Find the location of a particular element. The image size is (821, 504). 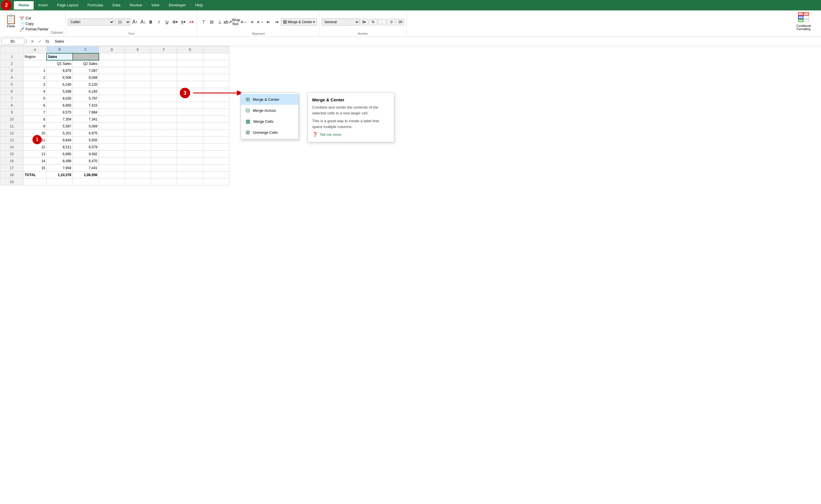

cell-a14: 12 is located at coordinates (35, 147).